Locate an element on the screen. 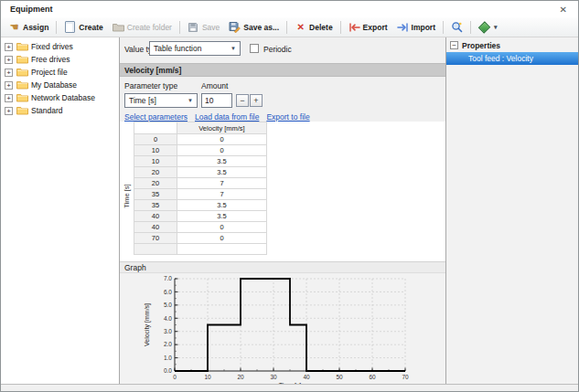 The width and height of the screenshot is (579, 392). module-dropdown-button: ▾ is located at coordinates (488, 27).